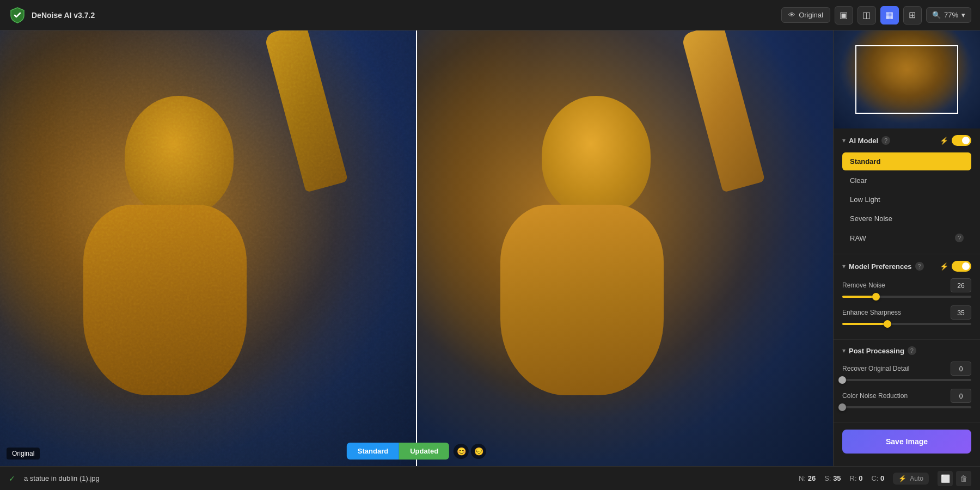 This screenshot has width=980, height=490. What do you see at coordinates (856, 478) in the screenshot?
I see `status-r-param: R: 0` at bounding box center [856, 478].